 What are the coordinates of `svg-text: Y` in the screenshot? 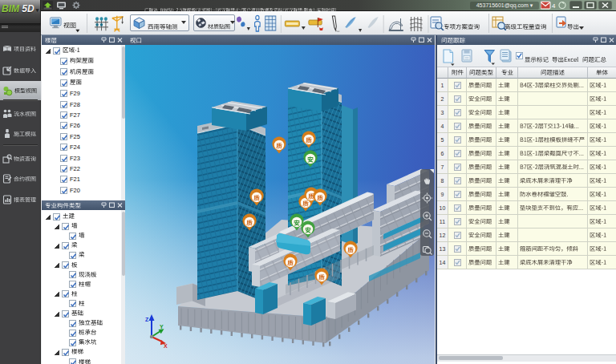 It's located at (162, 327).